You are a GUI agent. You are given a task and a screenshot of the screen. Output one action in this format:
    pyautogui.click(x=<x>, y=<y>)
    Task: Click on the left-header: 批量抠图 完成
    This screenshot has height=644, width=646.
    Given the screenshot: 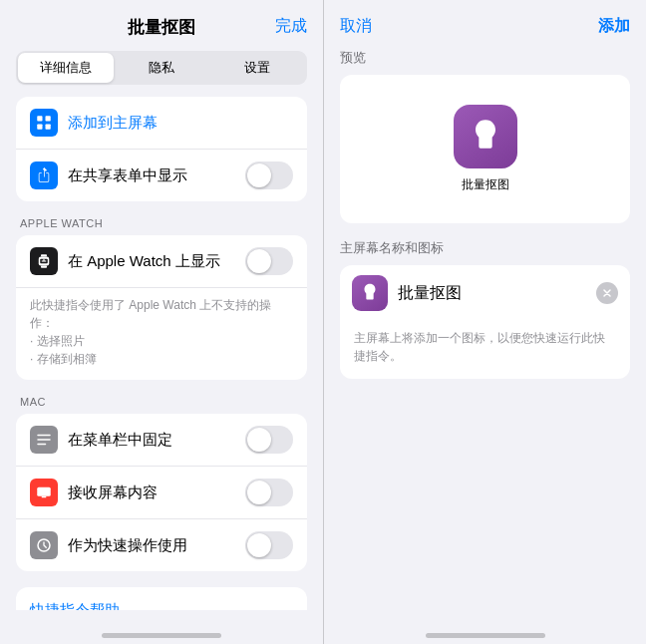 What is the action you would take?
    pyautogui.click(x=162, y=26)
    